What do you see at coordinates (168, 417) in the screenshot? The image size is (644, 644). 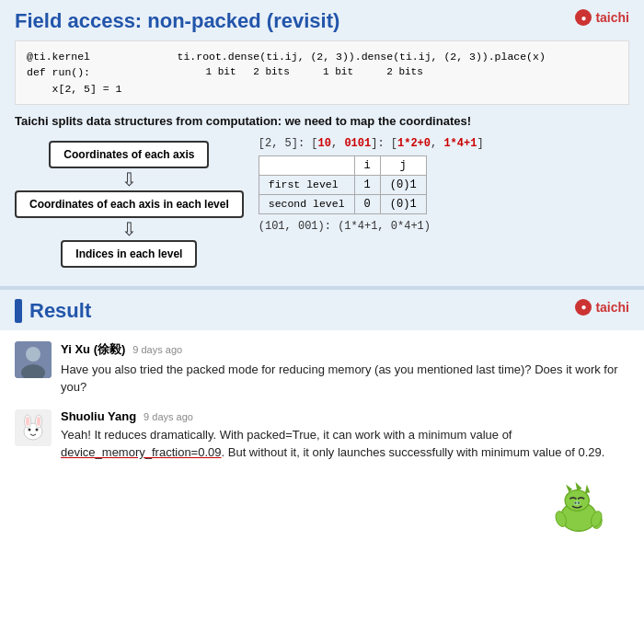 I see `comment-2-time: 9 days ago` at bounding box center [168, 417].